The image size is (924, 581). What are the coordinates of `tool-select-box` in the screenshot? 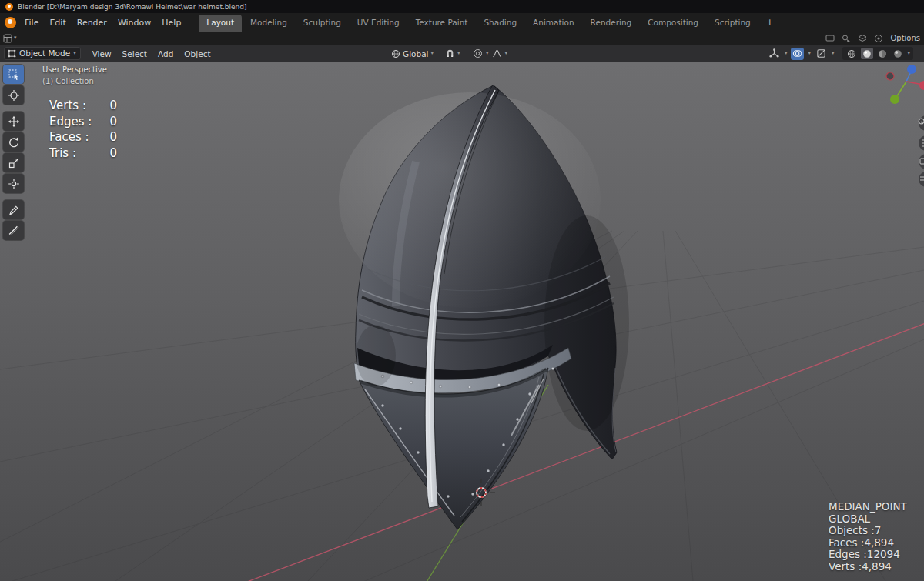 It's located at (14, 74).